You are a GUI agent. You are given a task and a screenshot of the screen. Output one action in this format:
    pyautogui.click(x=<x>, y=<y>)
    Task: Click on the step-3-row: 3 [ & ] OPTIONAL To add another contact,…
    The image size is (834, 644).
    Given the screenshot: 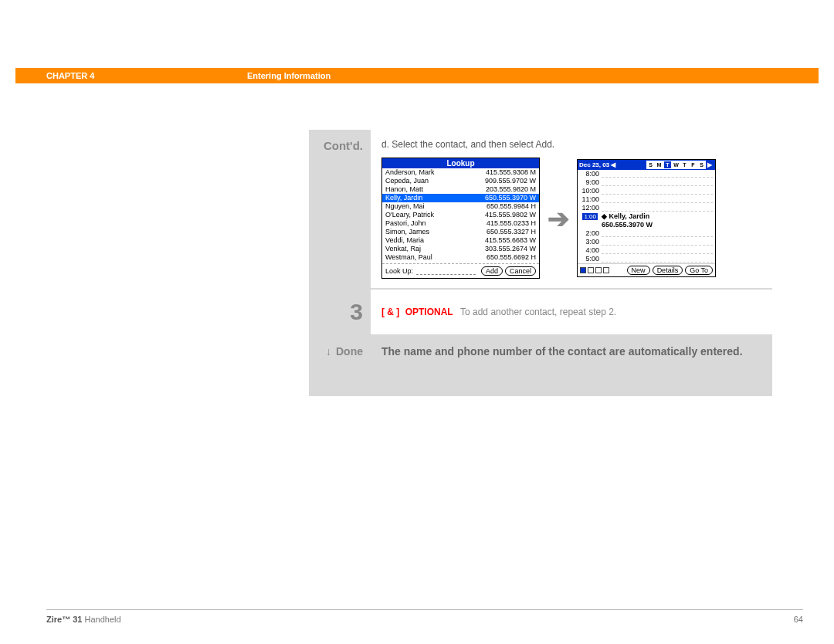 What is the action you would take?
    pyautogui.click(x=541, y=313)
    